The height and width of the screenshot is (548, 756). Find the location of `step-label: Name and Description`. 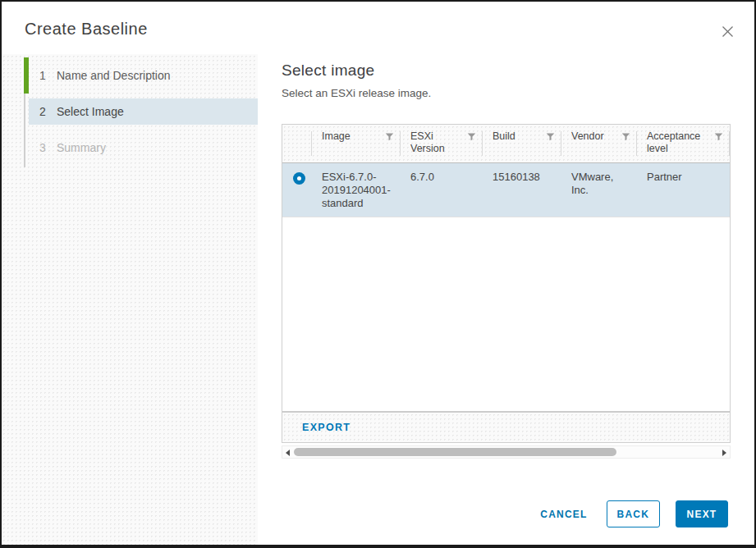

step-label: Name and Description is located at coordinates (113, 75).